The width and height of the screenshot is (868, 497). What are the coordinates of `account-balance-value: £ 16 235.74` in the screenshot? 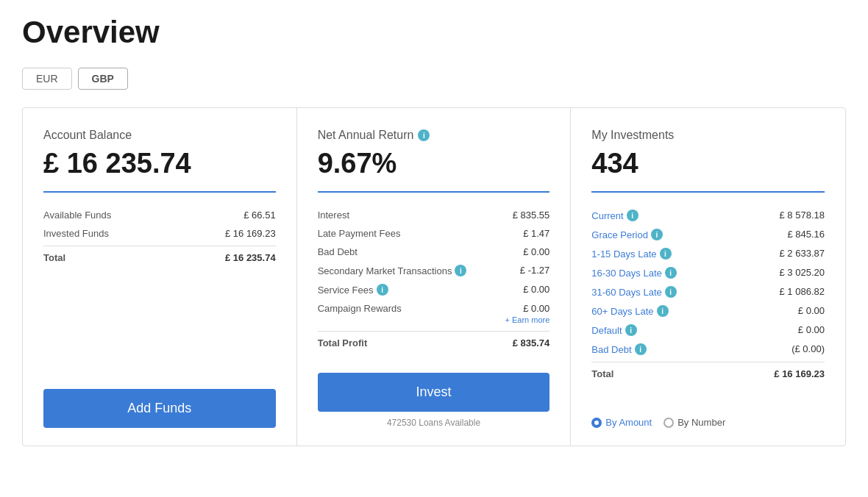 It's located at (160, 163).